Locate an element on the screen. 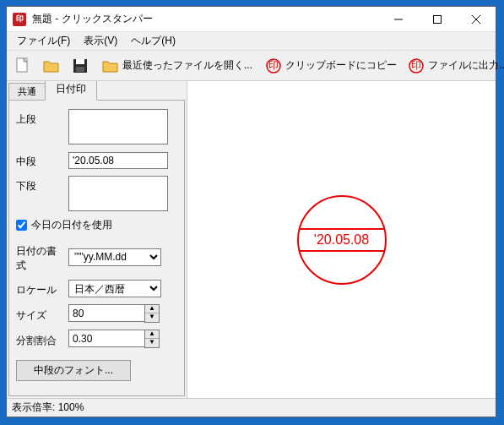 The height and width of the screenshot is (425, 504). minimize-button is located at coordinates (398, 19).